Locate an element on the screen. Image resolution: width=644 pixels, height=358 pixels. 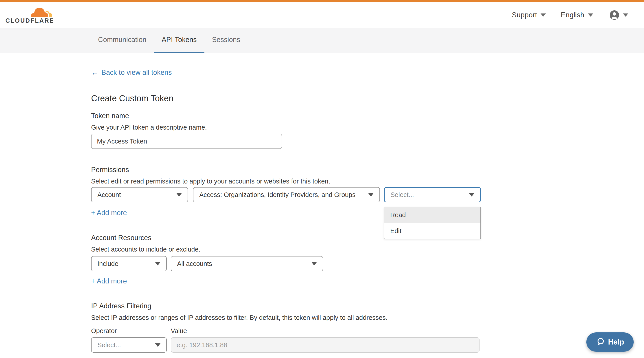
header-nav: Support English is located at coordinates (570, 15).